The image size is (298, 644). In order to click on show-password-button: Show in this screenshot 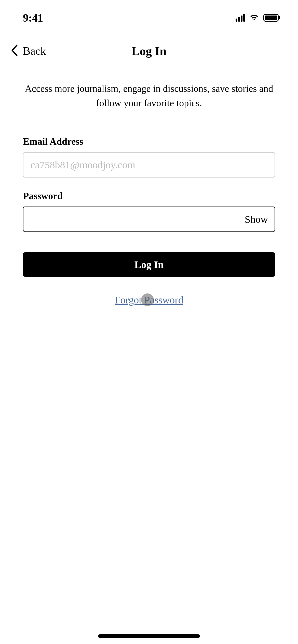, I will do `click(256, 219)`.